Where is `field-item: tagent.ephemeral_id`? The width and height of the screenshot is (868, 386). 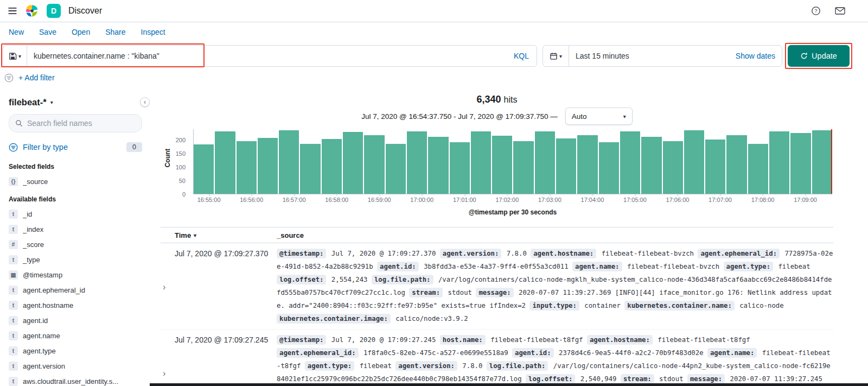 field-item: tagent.ephemeral_id is located at coordinates (75, 290).